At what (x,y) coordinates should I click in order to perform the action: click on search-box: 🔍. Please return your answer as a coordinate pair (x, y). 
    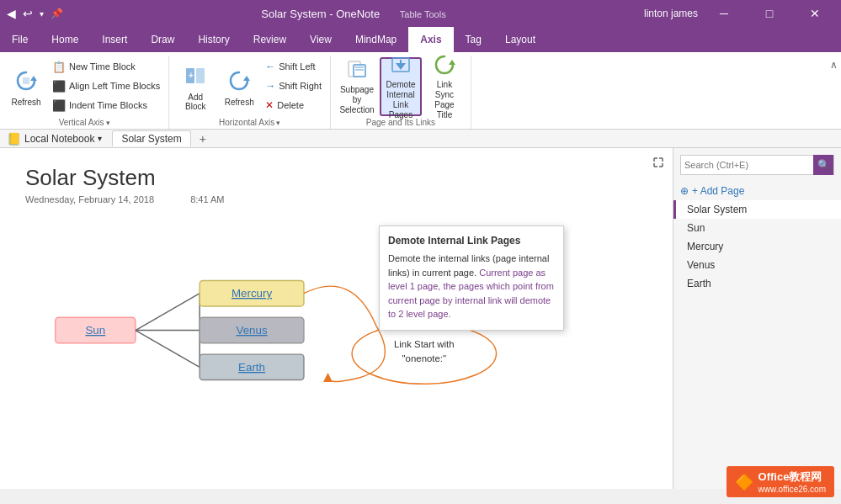
    Looking at the image, I should click on (758, 165).